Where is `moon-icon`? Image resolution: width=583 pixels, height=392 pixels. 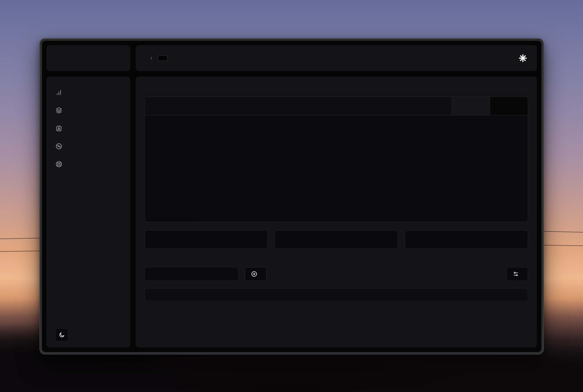
moon-icon is located at coordinates (62, 335).